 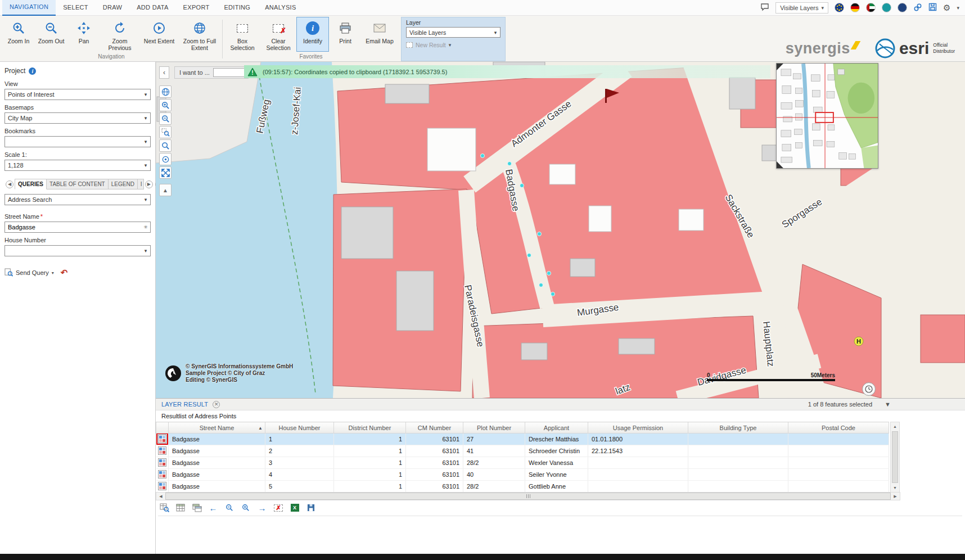 What do you see at coordinates (242, 34) in the screenshot?
I see `box-selection-button: Box Selection` at bounding box center [242, 34].